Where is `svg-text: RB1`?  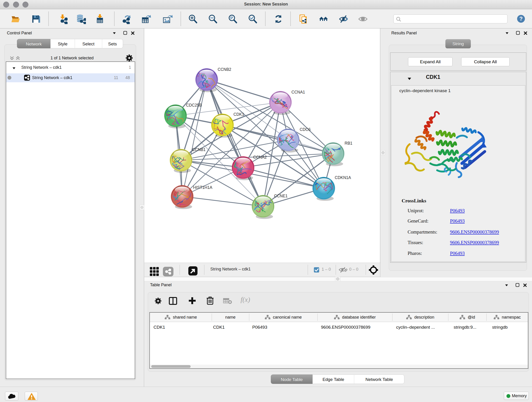
svg-text: RB1 is located at coordinates (348, 143).